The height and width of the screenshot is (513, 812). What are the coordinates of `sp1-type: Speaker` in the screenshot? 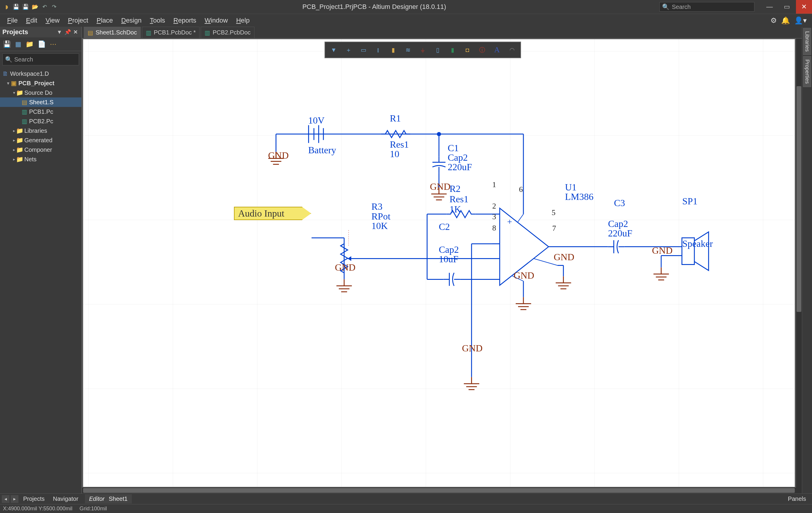 It's located at (697, 244).